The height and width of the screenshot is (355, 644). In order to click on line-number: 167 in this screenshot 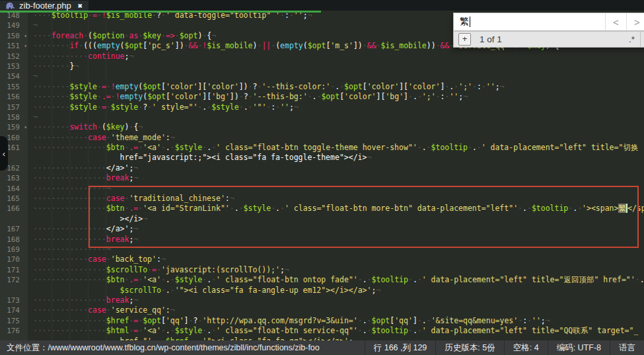, I will do `click(14, 229)`.